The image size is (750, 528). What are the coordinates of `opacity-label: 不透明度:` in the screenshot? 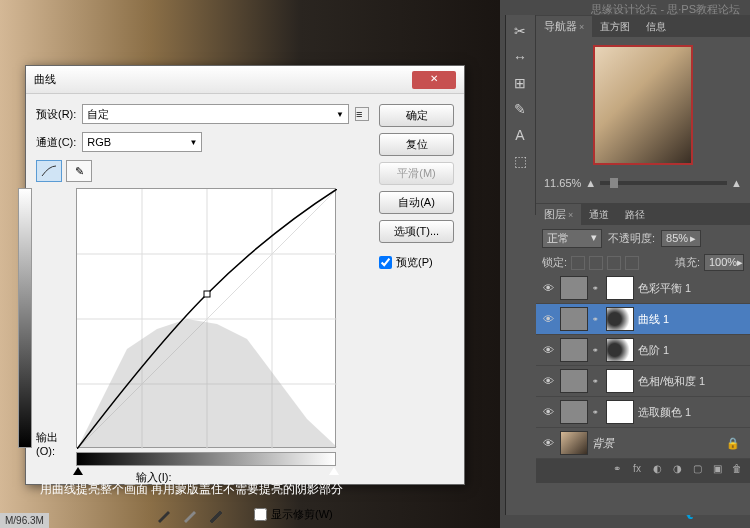 It's located at (632, 238).